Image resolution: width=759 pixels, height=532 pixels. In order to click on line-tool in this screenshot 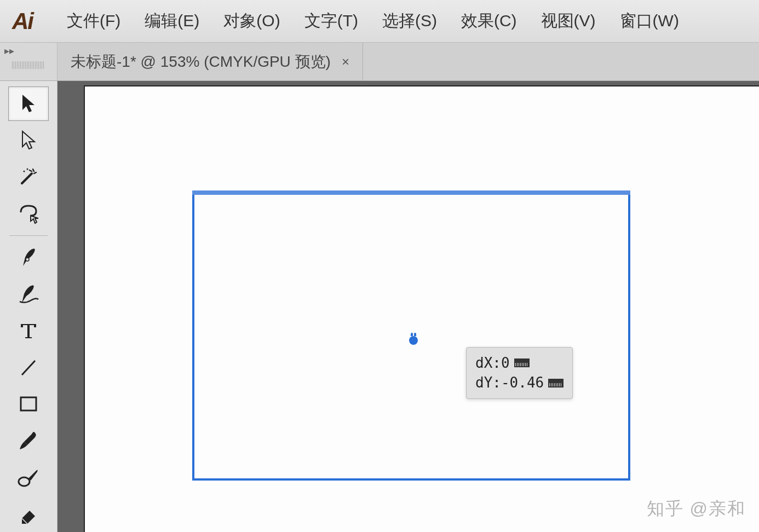, I will do `click(28, 367)`.